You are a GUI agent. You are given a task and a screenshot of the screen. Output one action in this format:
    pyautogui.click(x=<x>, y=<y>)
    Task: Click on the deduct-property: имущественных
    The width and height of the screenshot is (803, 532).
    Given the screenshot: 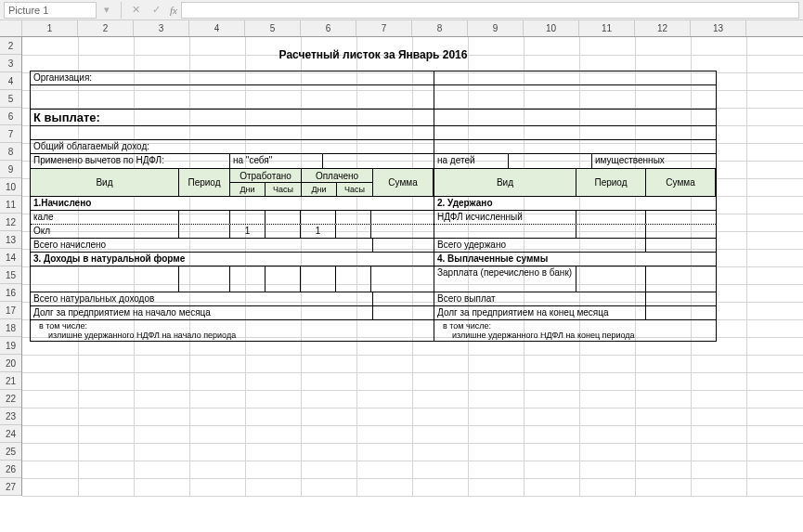 What is the action you would take?
    pyautogui.click(x=654, y=162)
    